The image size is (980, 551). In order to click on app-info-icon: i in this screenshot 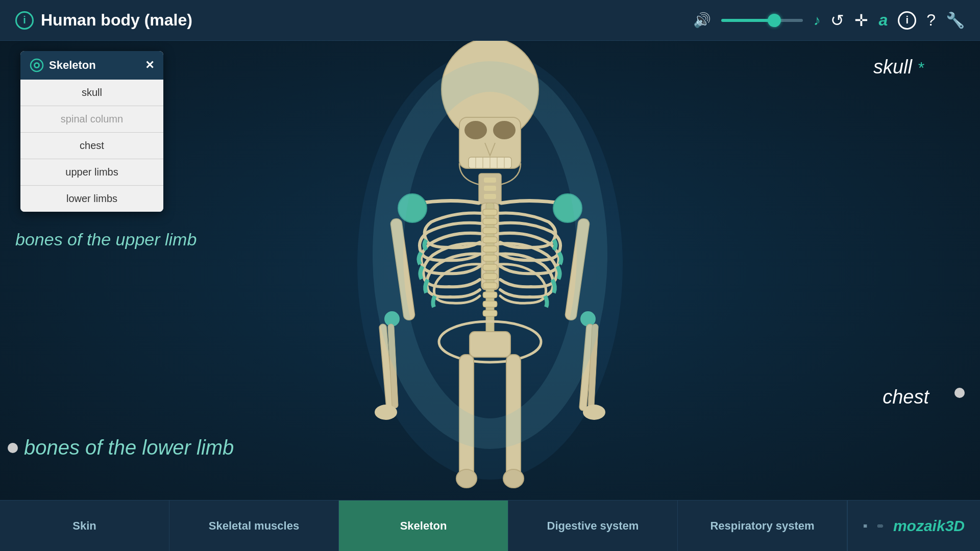, I will do `click(24, 20)`.